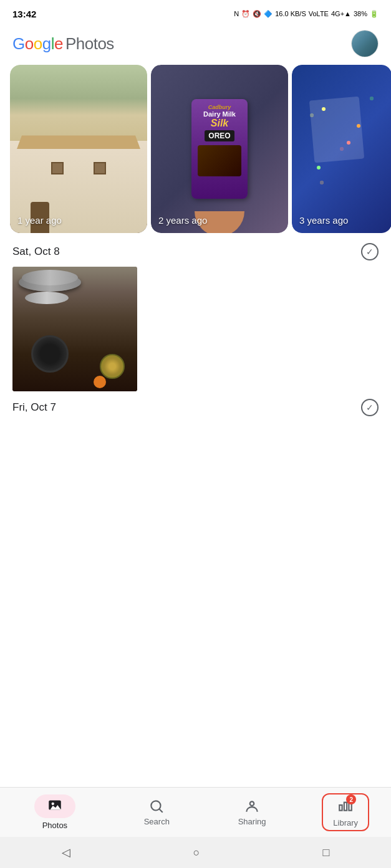 The image size is (391, 868). Describe the element at coordinates (90, 44) in the screenshot. I see `logo-photos-text: Photos` at that location.